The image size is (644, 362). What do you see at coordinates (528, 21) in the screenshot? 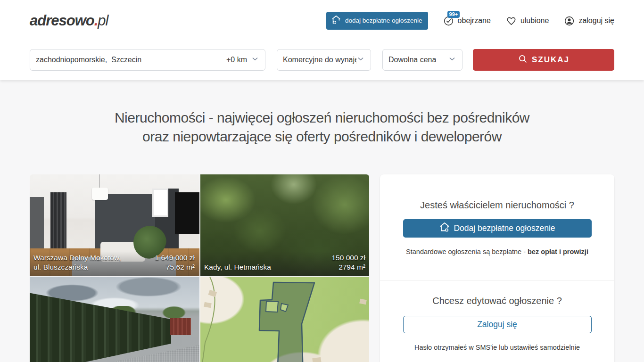
I see `nav-item-favorites: ulubione` at bounding box center [528, 21].